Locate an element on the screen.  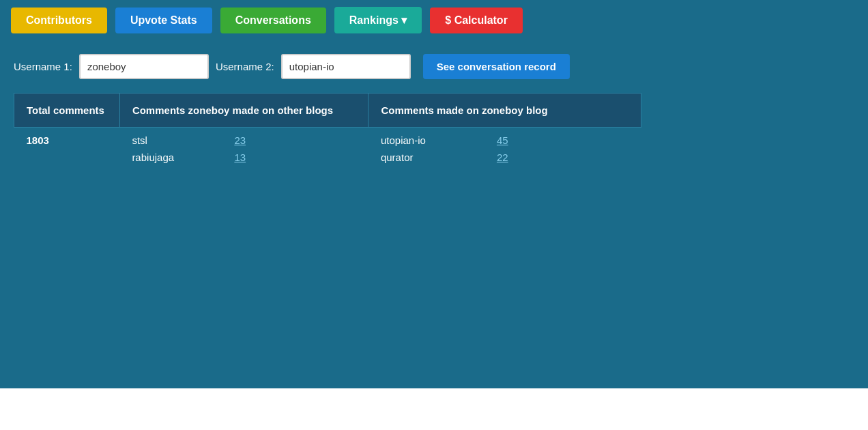
own-blog-row-2: qurator 22 is located at coordinates (505, 157).